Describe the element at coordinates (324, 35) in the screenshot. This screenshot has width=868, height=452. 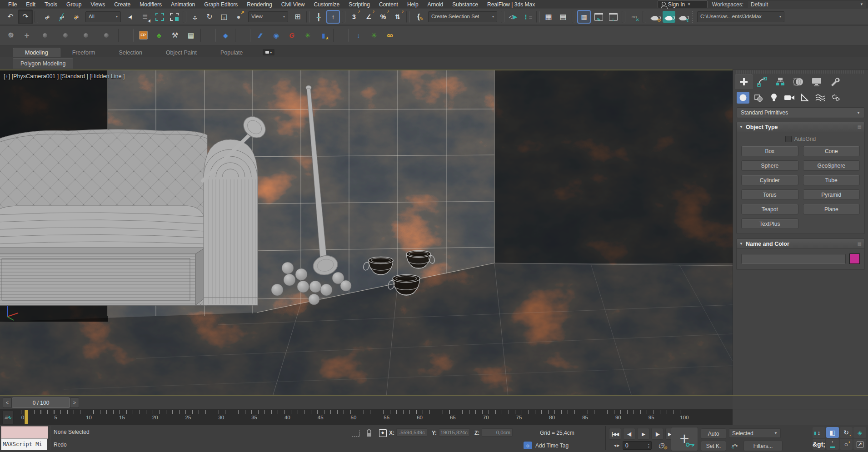
I see `card-star-icon: ▮★` at that location.